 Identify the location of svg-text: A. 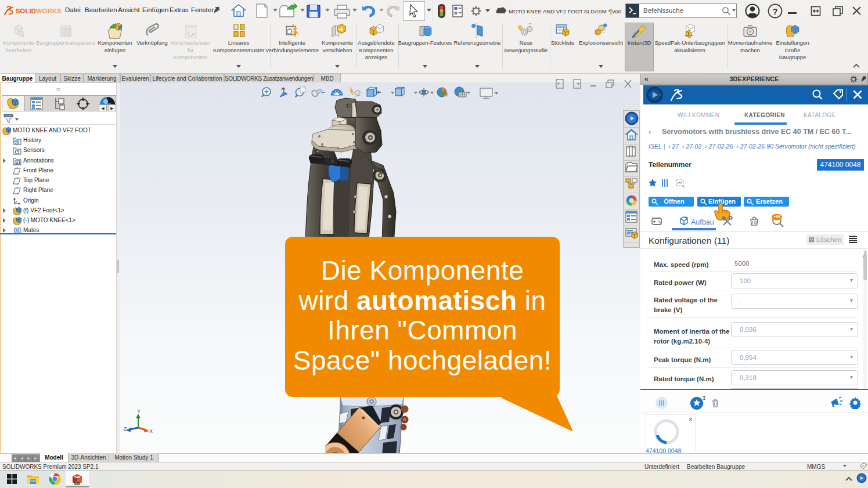
(17, 162).